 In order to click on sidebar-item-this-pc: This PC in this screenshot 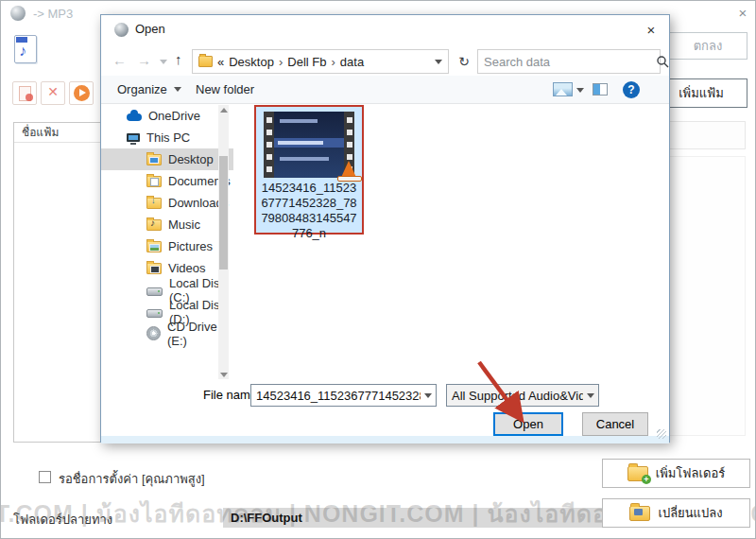, I will do `click(167, 138)`.